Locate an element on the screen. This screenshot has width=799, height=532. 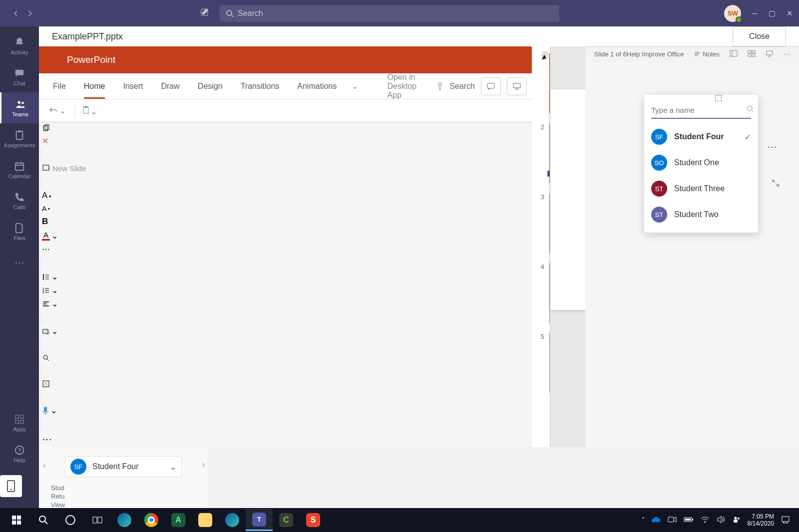
help-improve-link: Help Improve Office is located at coordinates (655, 54).